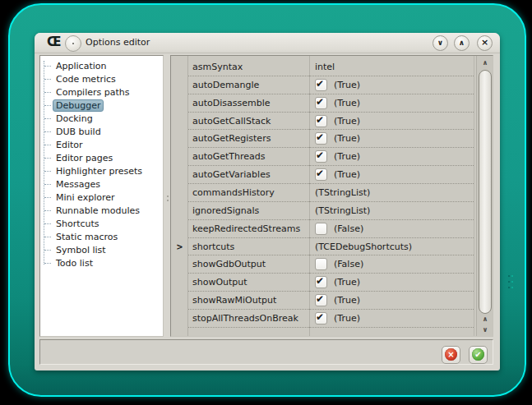 The height and width of the screenshot is (405, 532). I want to click on grid-right-line, so click(474, 196).